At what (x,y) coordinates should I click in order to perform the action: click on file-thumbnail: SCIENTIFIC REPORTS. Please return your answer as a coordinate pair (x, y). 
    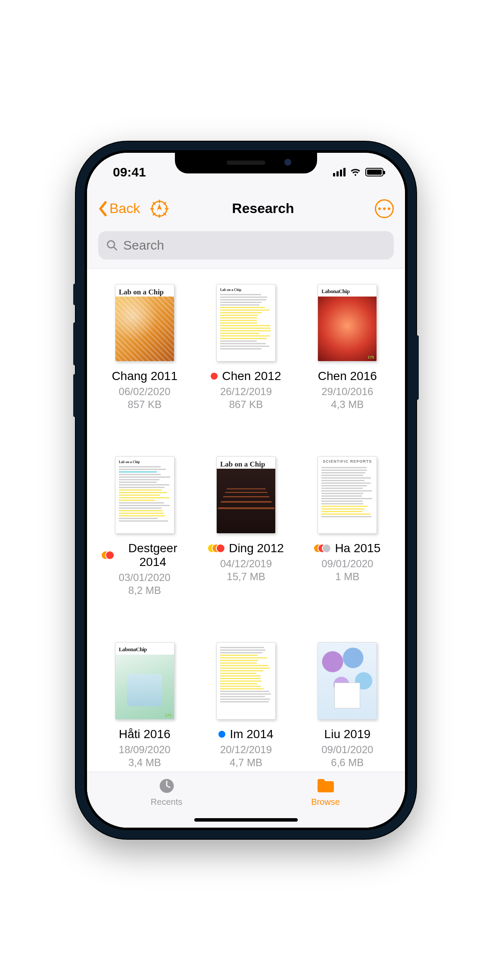
    Looking at the image, I should click on (347, 495).